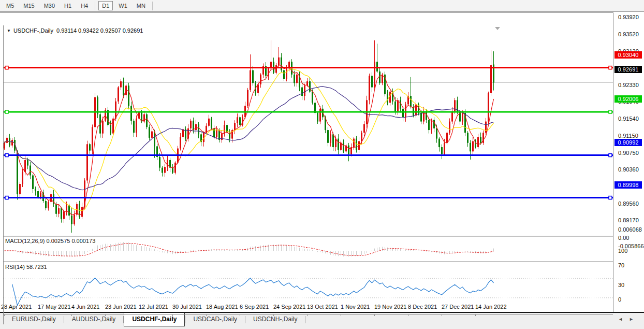 The image size is (644, 329). Describe the element at coordinates (628, 69) in the screenshot. I see `current-price-badge: 0.92691` at that location.